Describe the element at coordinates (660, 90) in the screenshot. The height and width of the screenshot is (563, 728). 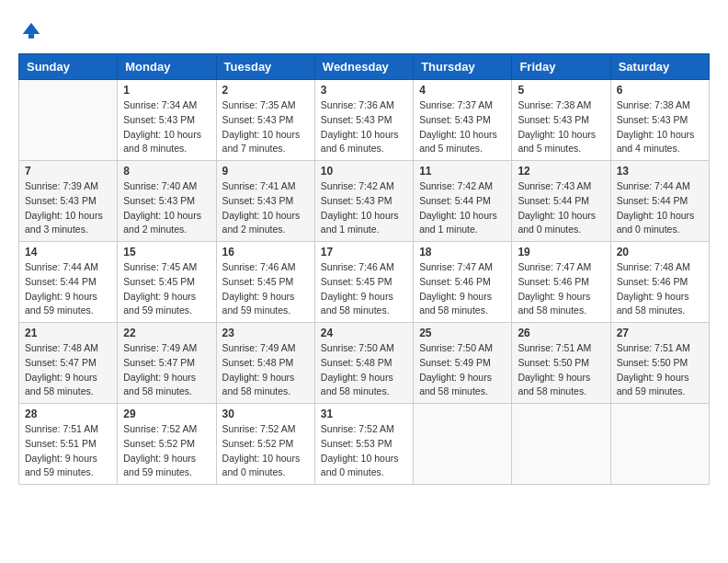
I see `day-number: 6` at that location.